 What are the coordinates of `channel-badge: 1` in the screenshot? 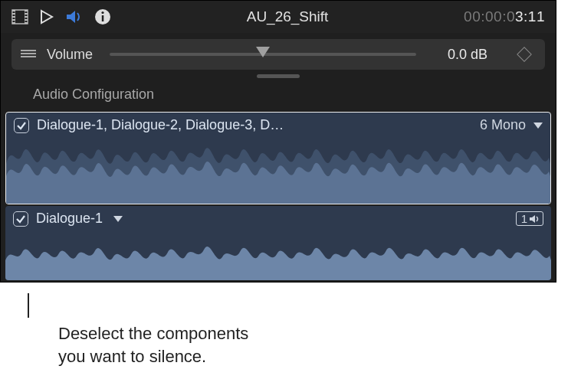 It's located at (530, 219).